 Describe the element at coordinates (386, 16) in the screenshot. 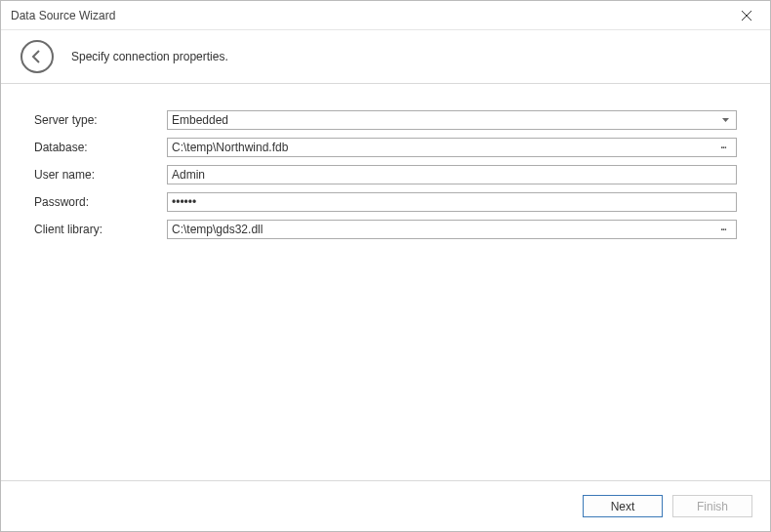

I see `titlebar: Data Source Wizard` at that location.